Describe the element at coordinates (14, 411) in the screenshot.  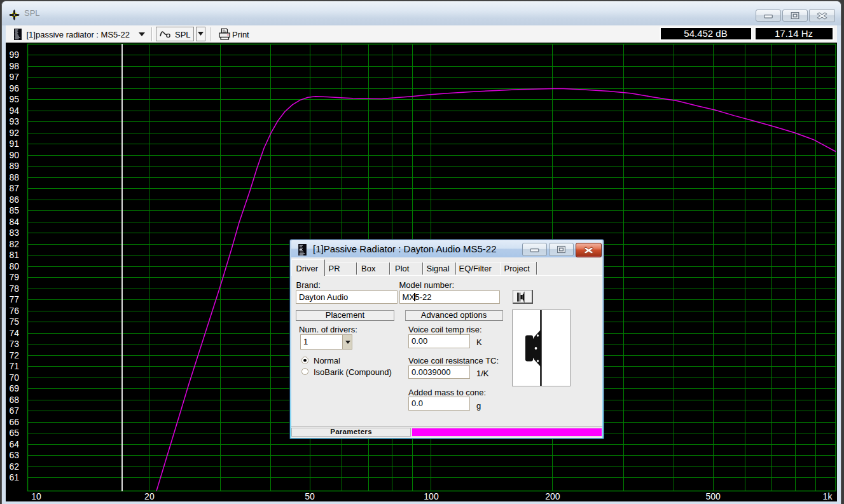
I see `svg-text: 67` at that location.